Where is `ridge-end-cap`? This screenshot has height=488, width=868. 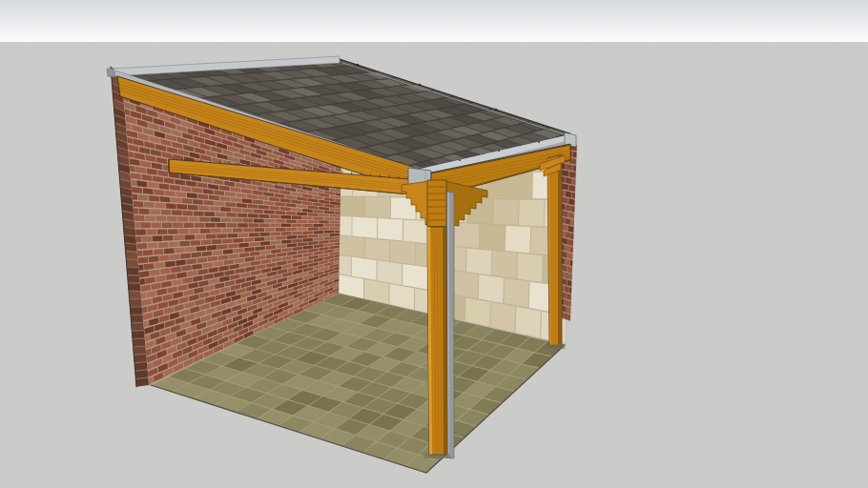 ridge-end-cap is located at coordinates (111, 72).